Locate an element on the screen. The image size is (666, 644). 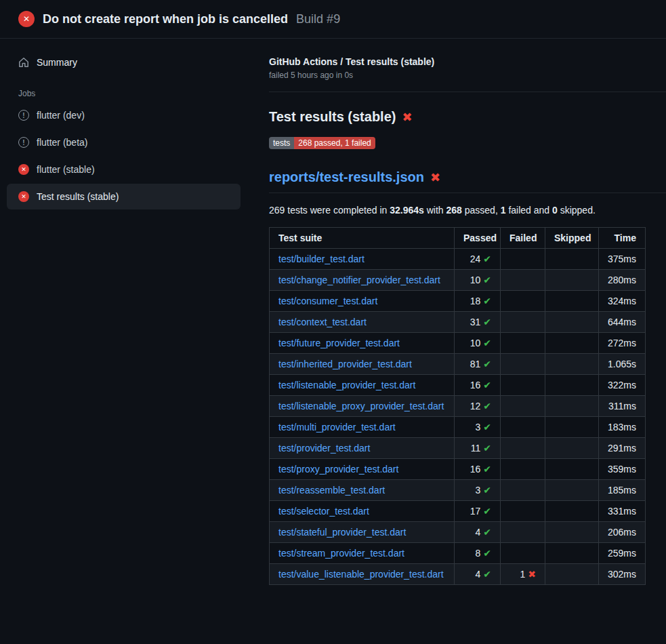
x-circle-fill-icon: ✕ is located at coordinates (24, 197).